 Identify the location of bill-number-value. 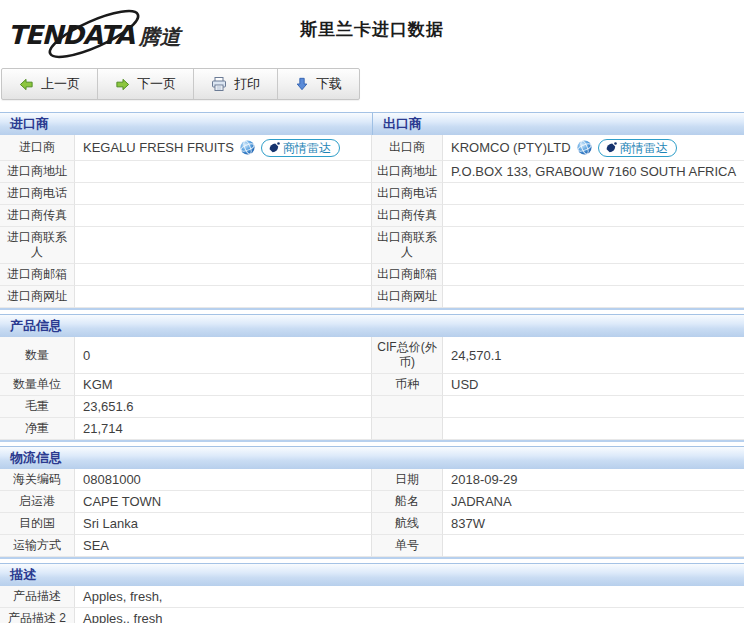
(594, 546).